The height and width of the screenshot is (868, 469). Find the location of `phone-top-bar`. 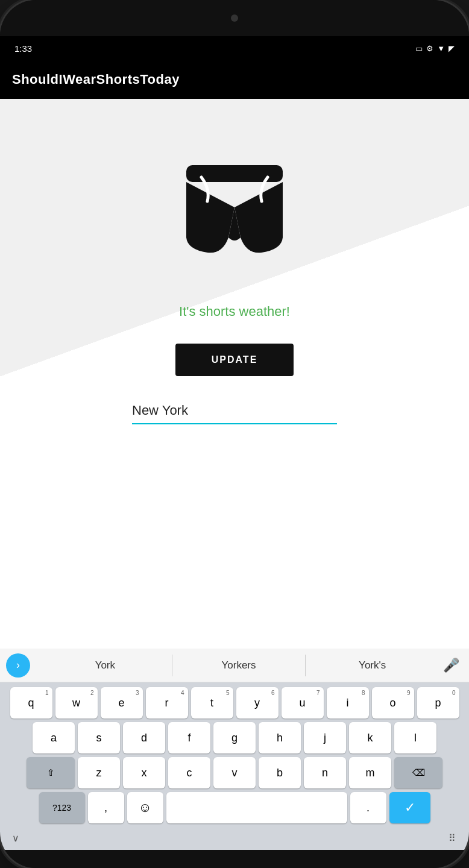

phone-top-bar is located at coordinates (234, 18).